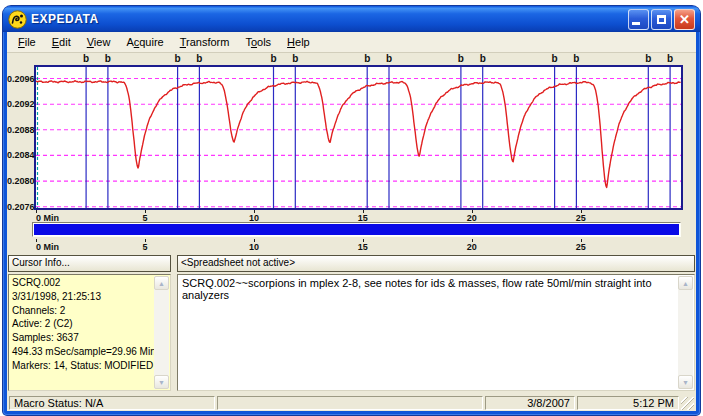  Describe the element at coordinates (258, 42) in the screenshot. I see `menu-item-tools: Tools` at that location.